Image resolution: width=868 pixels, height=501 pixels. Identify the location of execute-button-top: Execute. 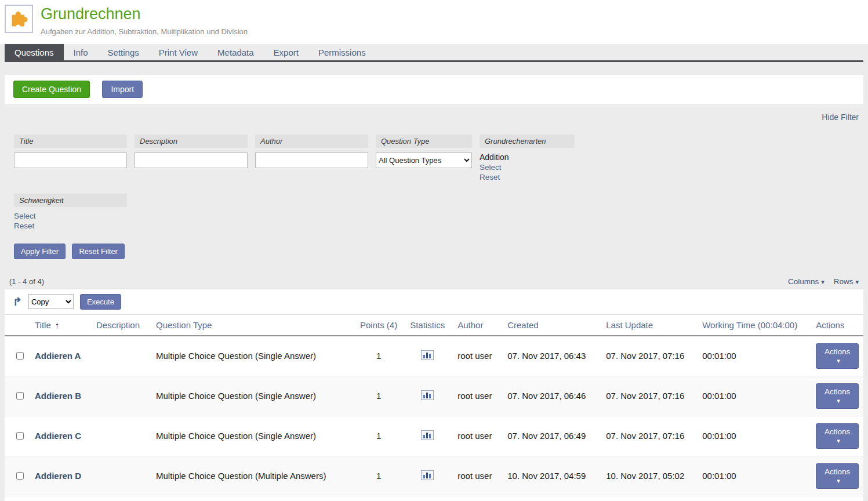
(101, 302).